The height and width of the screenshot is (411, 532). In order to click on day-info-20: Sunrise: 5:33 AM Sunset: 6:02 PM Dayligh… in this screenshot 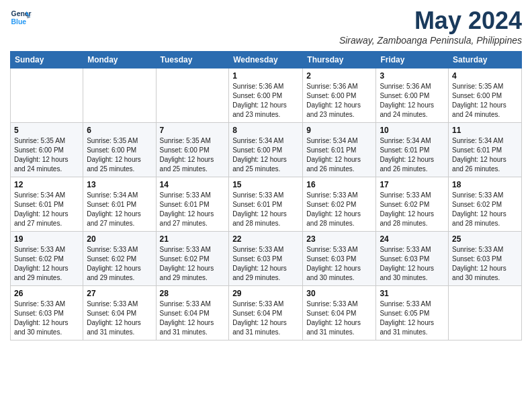, I will do `click(120, 264)`.